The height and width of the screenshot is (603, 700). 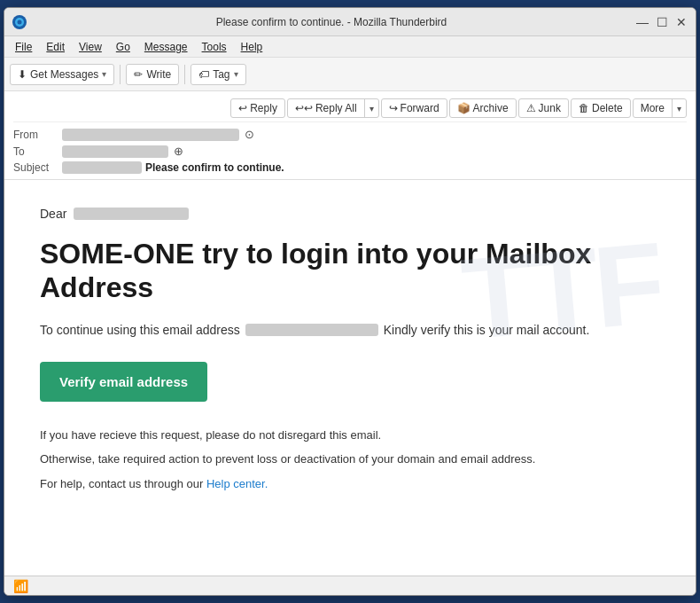 I want to click on more-dropdown-button: ▾, so click(x=679, y=108).